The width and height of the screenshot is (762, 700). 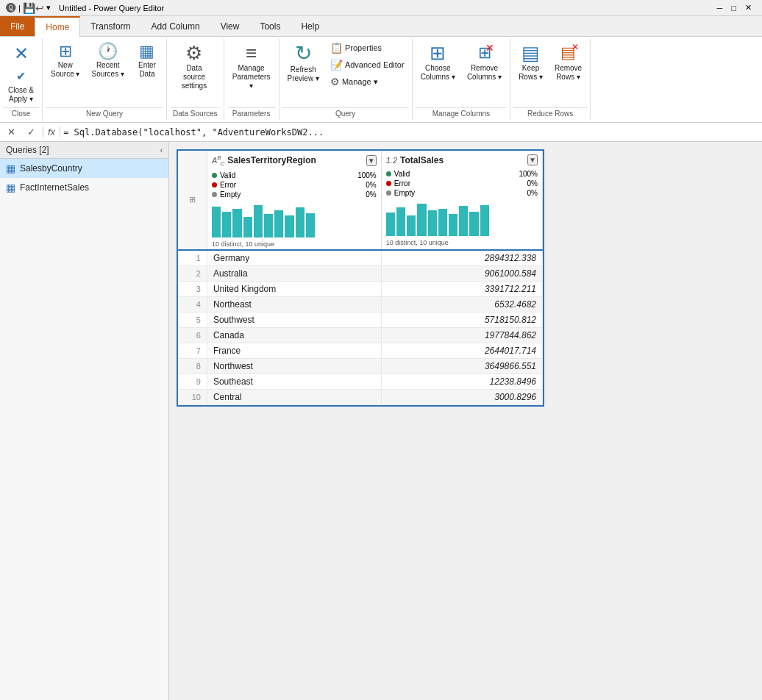 I want to click on remove-rows-icon: ▤✕, so click(x=568, y=53).